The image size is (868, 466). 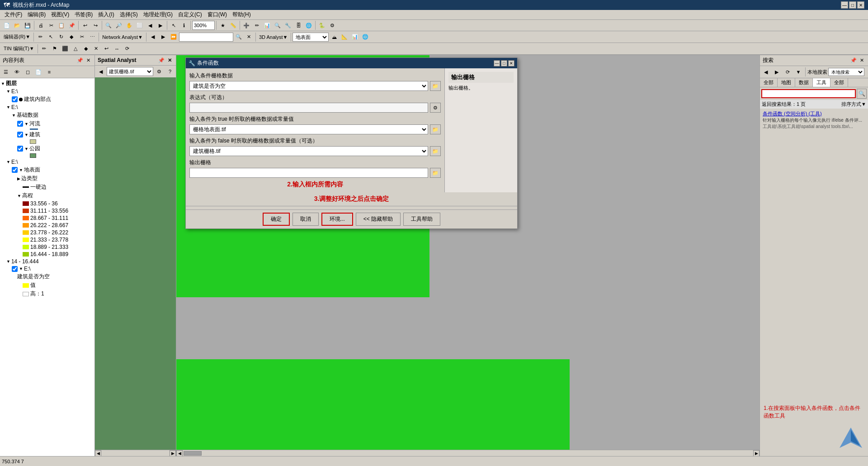 I want to click on search-more-btn: ▼, so click(x=798, y=72).